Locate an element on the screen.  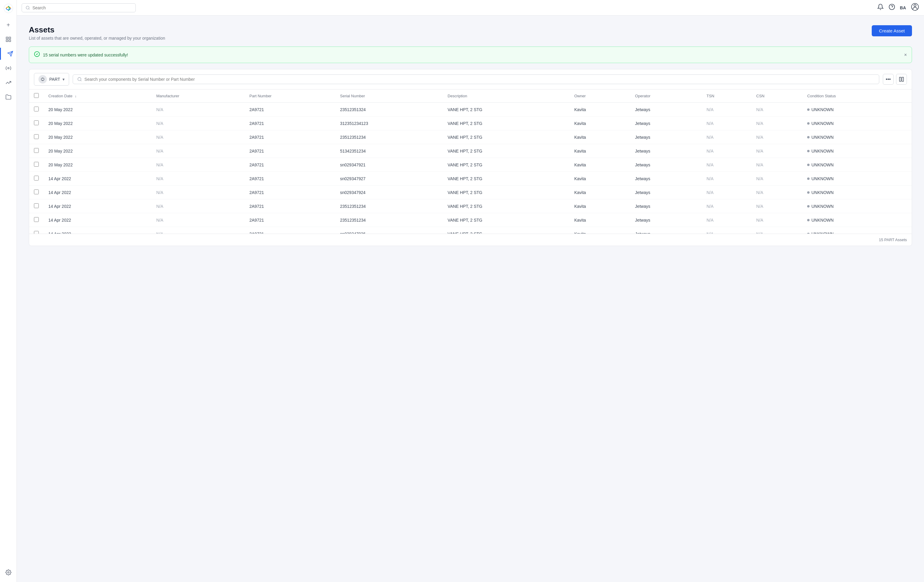
cell-part-number-1: 2A9721 is located at coordinates (290, 124).